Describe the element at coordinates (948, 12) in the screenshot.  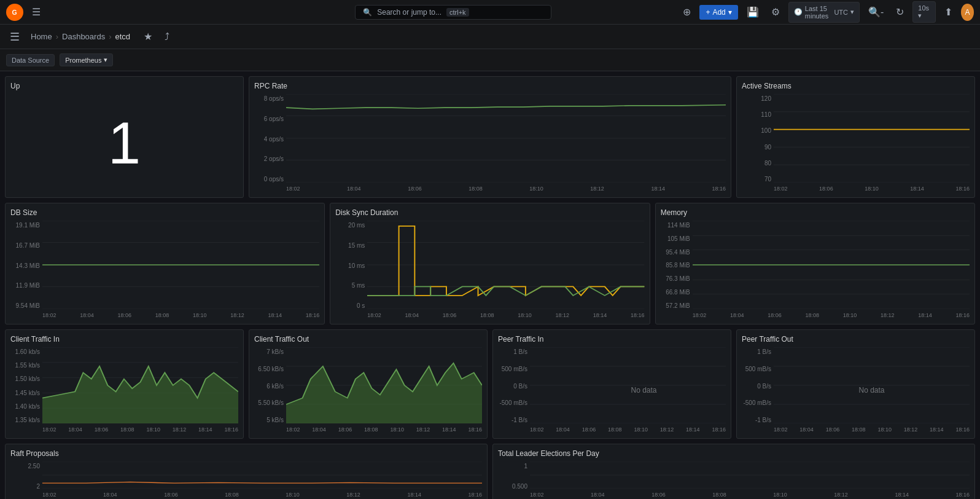
I see `collapse-button: ⬆` at that location.